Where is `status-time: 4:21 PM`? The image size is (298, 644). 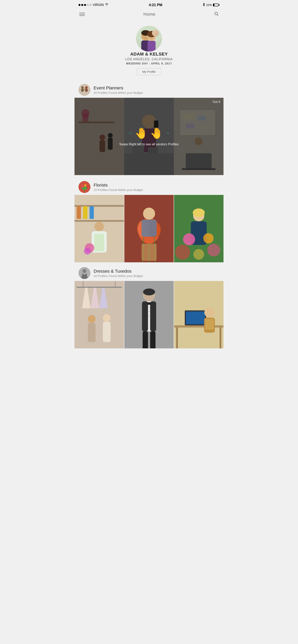
status-time: 4:21 PM is located at coordinates (156, 5).